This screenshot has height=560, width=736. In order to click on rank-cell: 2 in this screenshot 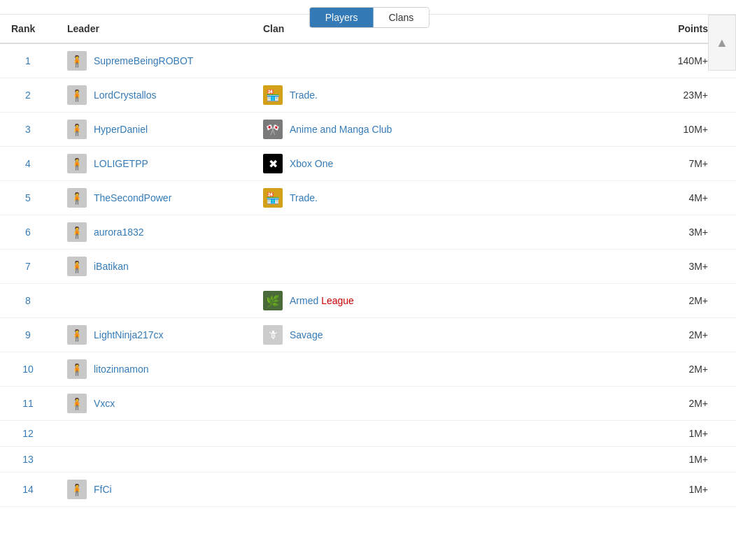, I will do `click(28, 95)`.